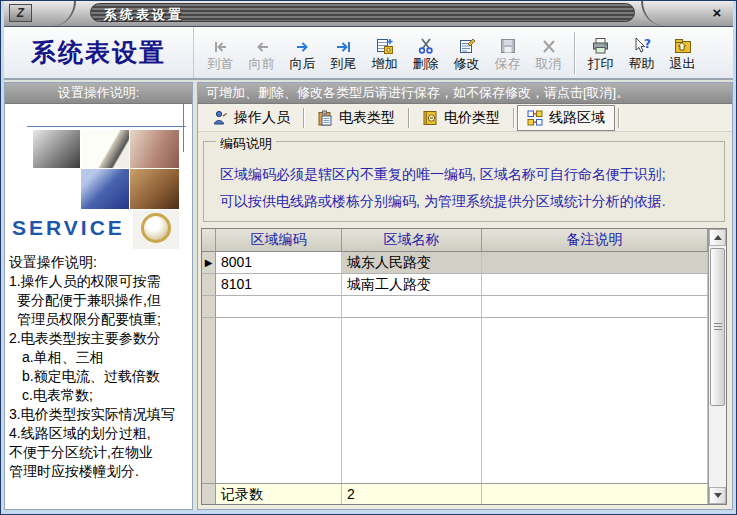 This screenshot has width=737, height=515. I want to click on table-row: 8101 城南工人路变, so click(455, 285).